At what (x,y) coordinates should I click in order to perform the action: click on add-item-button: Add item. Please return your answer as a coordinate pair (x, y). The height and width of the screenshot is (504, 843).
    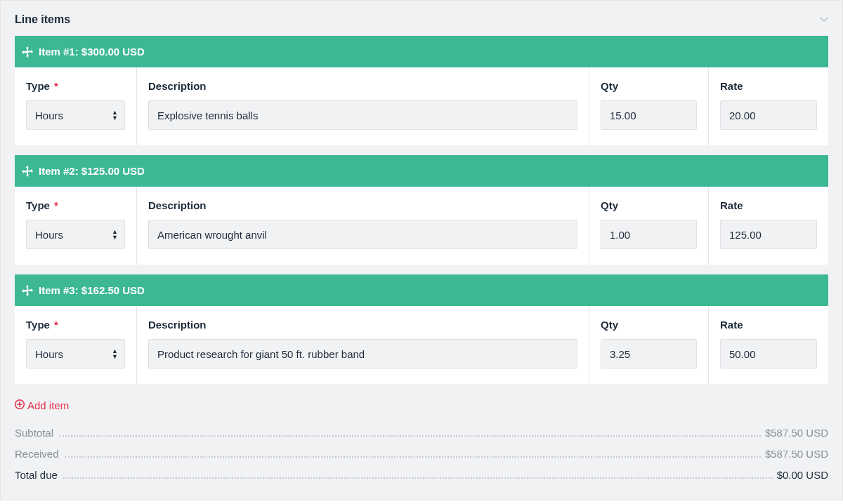
    Looking at the image, I should click on (422, 406).